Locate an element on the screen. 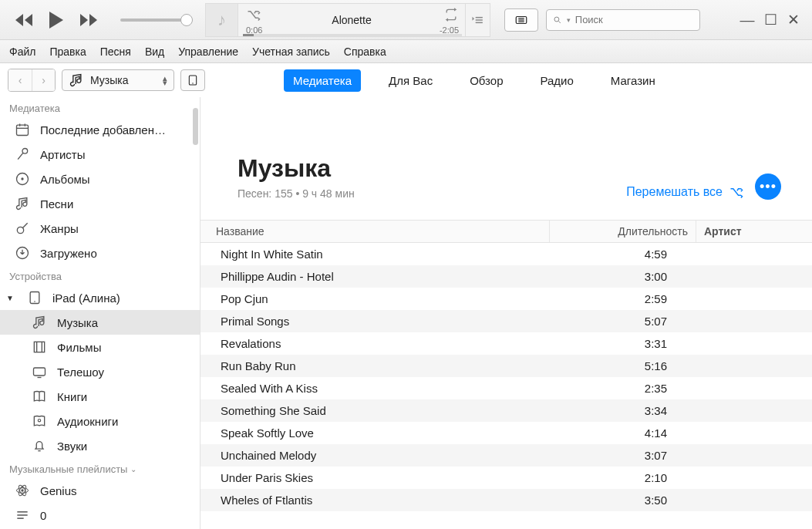 This screenshot has height=529, width=812. sidebar-device: ▼ iPad (Алина) is located at coordinates (100, 298).